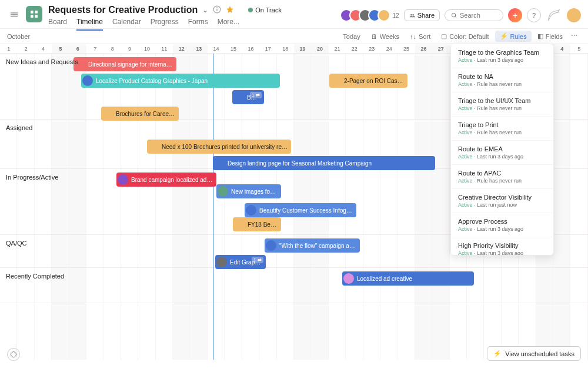 The image size is (588, 368). Describe the element at coordinates (14, 354) in the screenshot. I see `record-button` at that location.